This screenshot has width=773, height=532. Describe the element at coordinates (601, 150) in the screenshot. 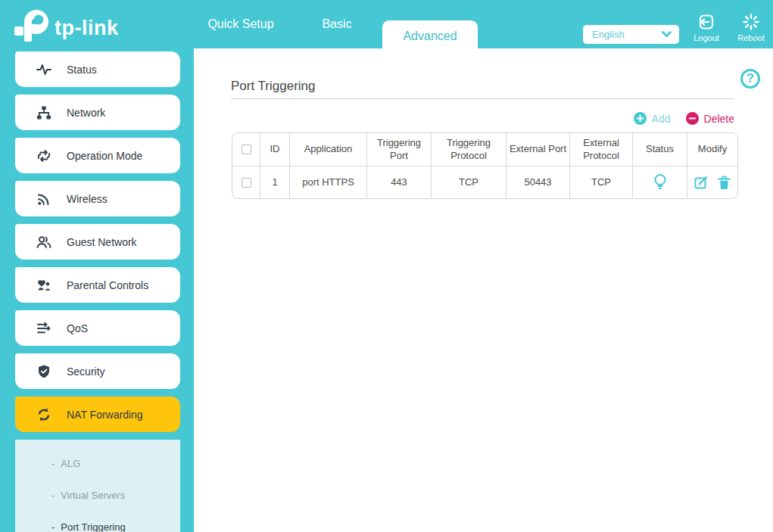

I see `column-header-external-protocol: External Protocol` at that location.